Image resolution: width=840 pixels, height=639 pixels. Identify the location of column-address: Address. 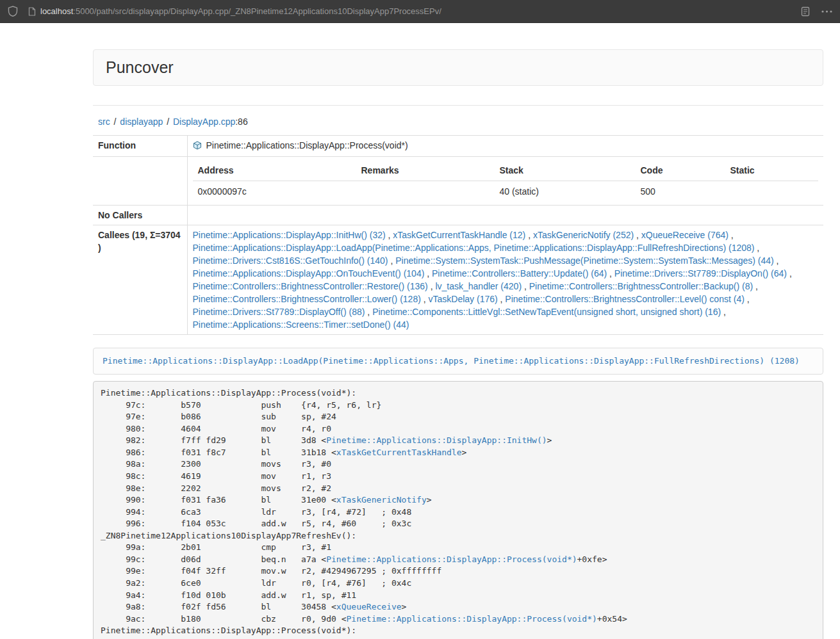
(274, 170).